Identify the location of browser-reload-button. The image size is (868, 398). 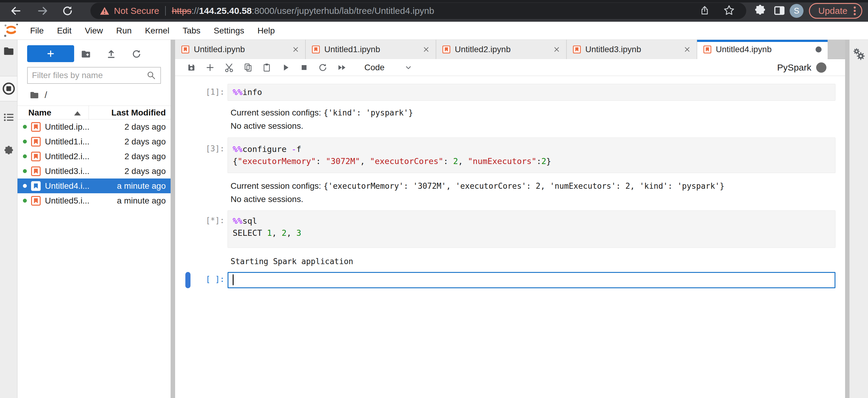
(67, 11).